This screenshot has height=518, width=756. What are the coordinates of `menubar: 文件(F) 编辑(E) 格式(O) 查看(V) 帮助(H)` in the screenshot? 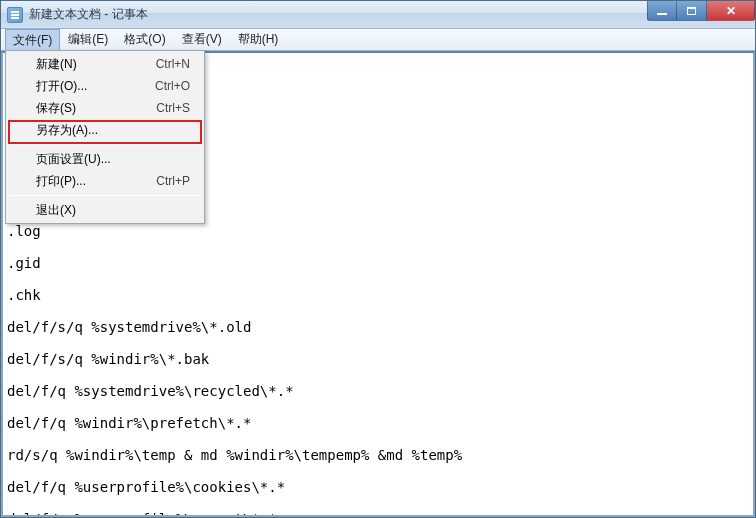 It's located at (378, 40).